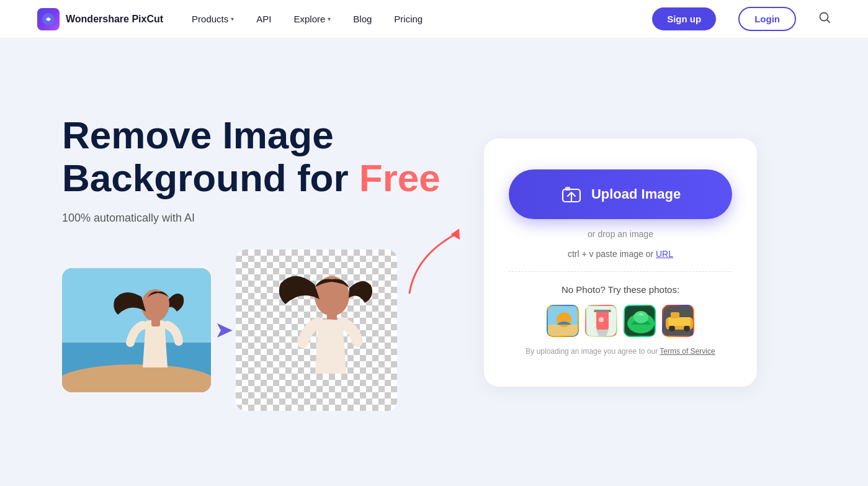 This screenshot has width=868, height=486. I want to click on divider, so click(620, 272).